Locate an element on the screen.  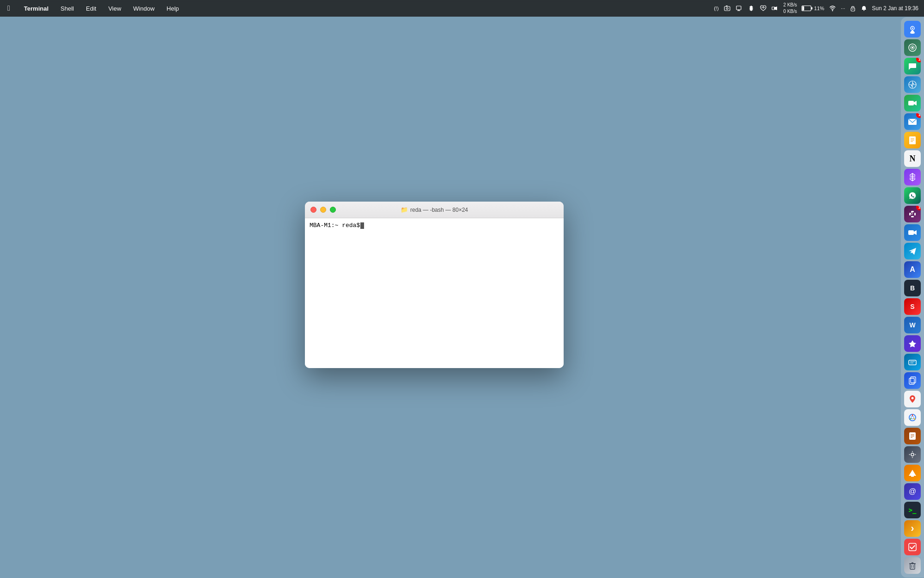
menubar-edit: Edit is located at coordinates (91, 8).